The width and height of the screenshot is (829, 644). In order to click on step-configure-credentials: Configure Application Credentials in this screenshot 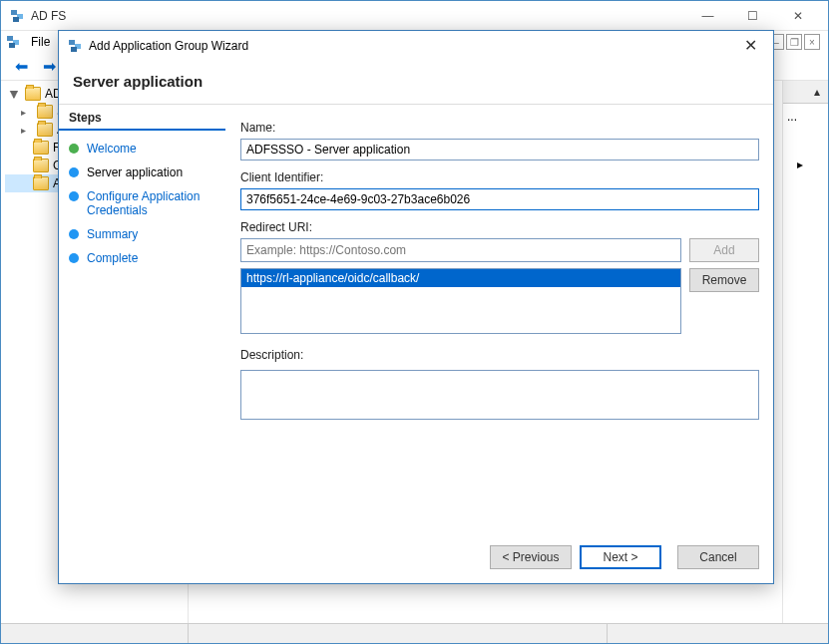, I will do `click(142, 203)`.